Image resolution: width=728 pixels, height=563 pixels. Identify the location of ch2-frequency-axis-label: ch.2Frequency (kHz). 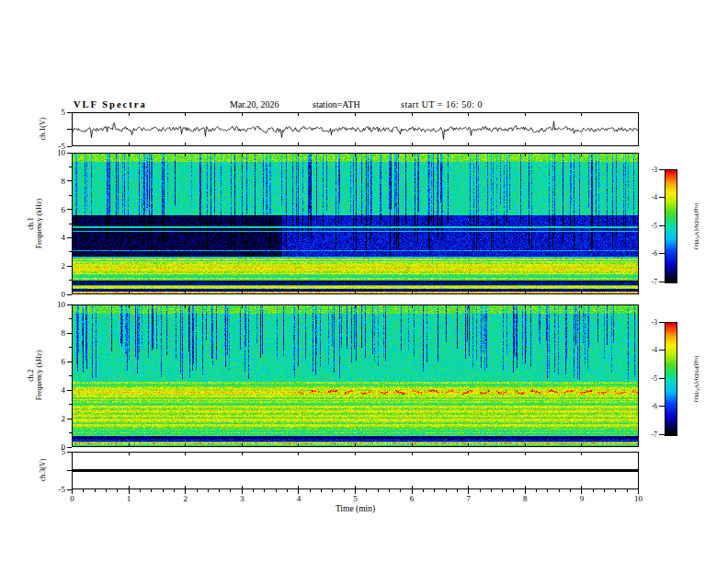
(35, 375).